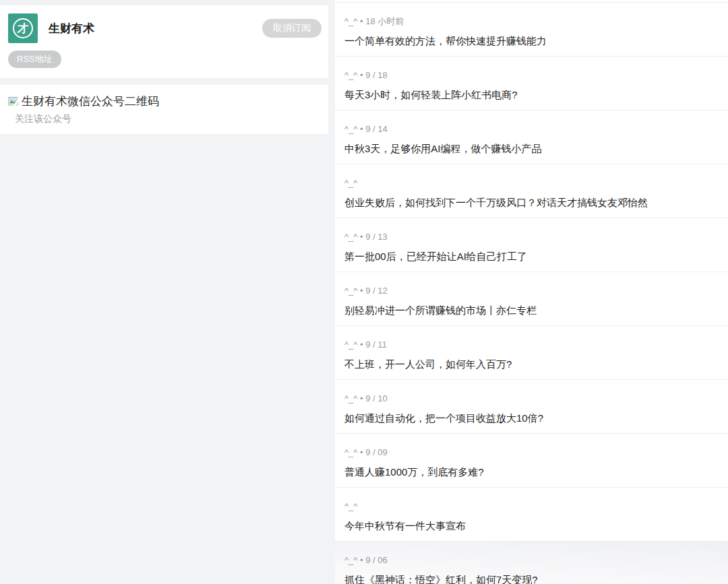 Image resolution: width=728 pixels, height=584 pixels. What do you see at coordinates (23, 28) in the screenshot?
I see `feed-logo-icon: 才` at bounding box center [23, 28].